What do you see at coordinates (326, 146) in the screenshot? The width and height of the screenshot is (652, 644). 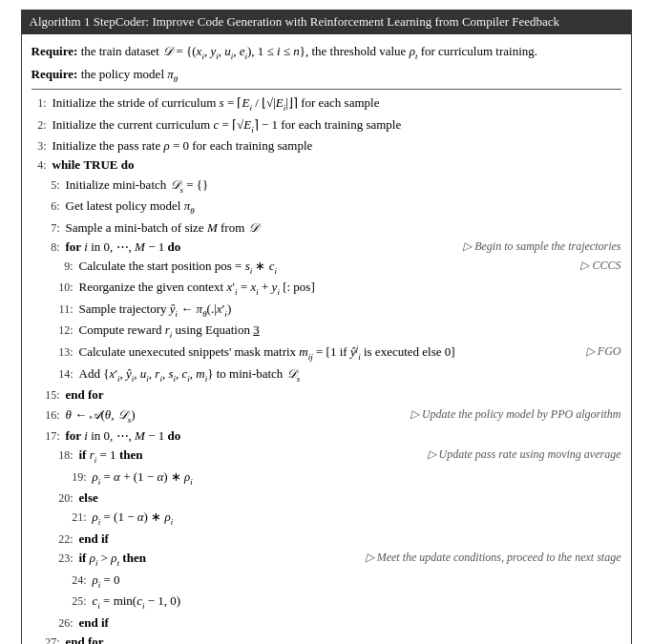 I see `line-3: 3: Initialize the pass rate ρ = 0 for ea…` at bounding box center [326, 146].